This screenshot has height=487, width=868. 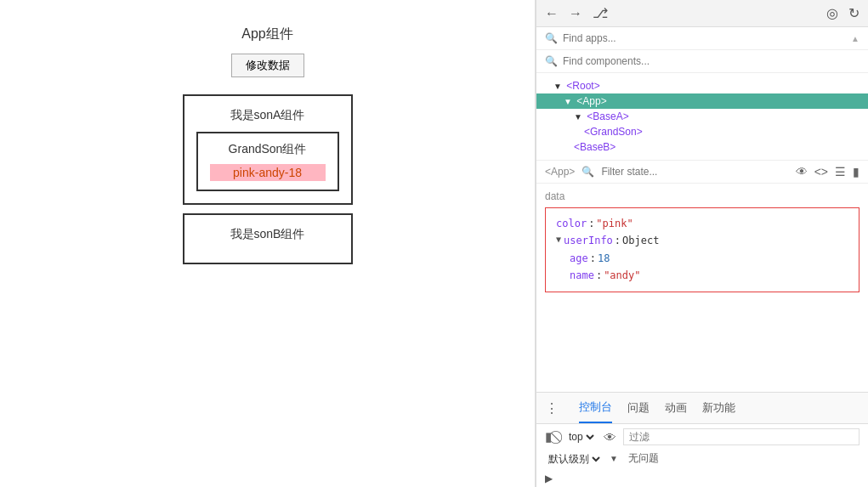 I want to click on arrow-icon-baseA: ▼, so click(x=579, y=117).